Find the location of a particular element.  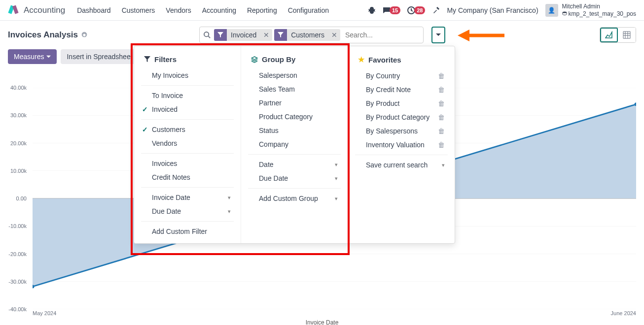

filters-header: Filters is located at coordinates (187, 60).